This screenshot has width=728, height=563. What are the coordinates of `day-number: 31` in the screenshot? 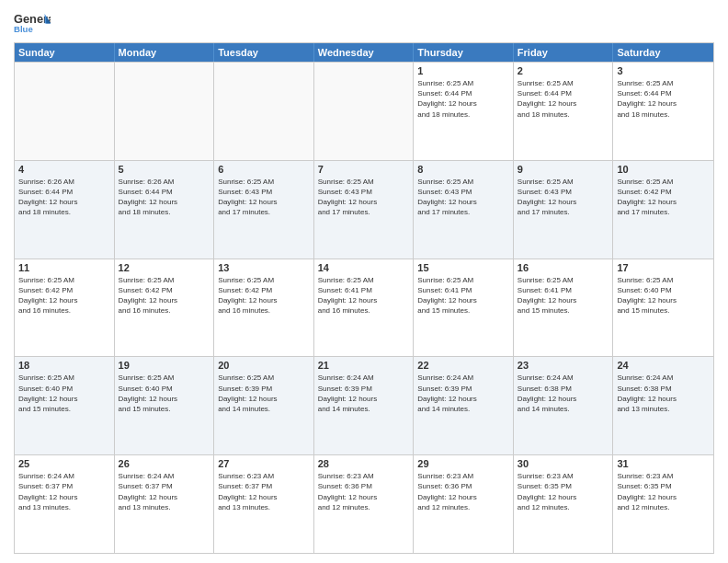 It's located at (664, 464).